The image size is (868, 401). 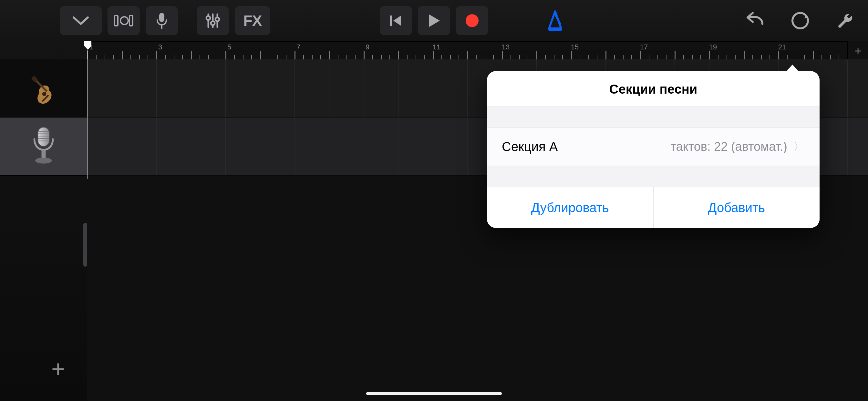 I want to click on microphone-icon, so click(x=162, y=21).